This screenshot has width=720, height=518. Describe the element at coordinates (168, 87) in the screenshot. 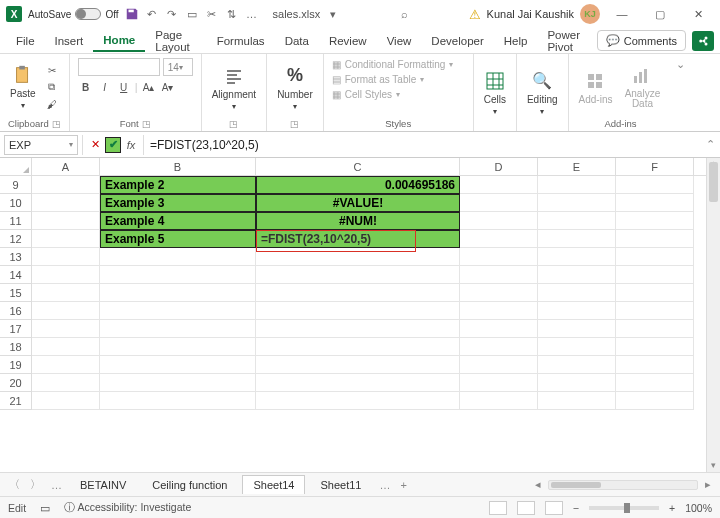

I see `decrease-font-icon: A▾` at that location.